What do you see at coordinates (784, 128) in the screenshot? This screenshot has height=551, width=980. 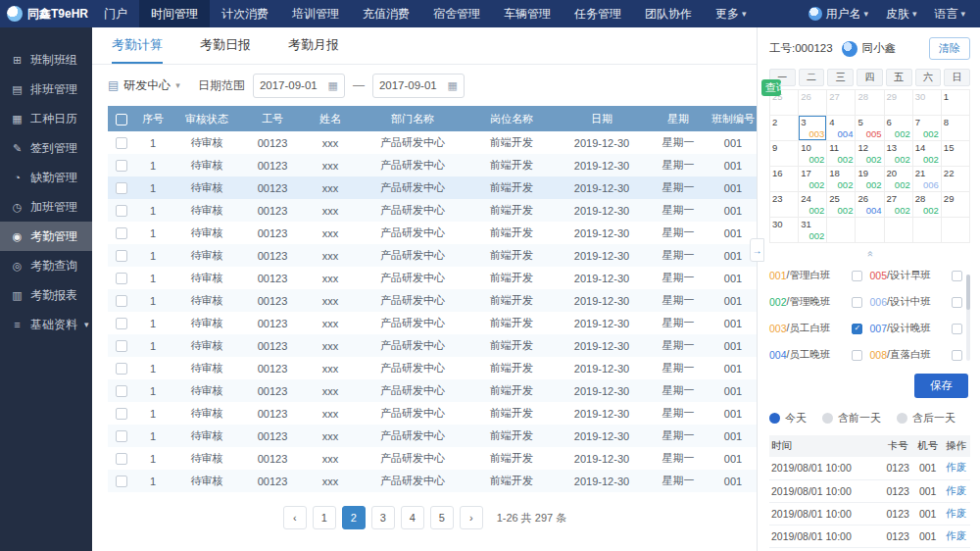 I see `calendar-cell: 2` at bounding box center [784, 128].